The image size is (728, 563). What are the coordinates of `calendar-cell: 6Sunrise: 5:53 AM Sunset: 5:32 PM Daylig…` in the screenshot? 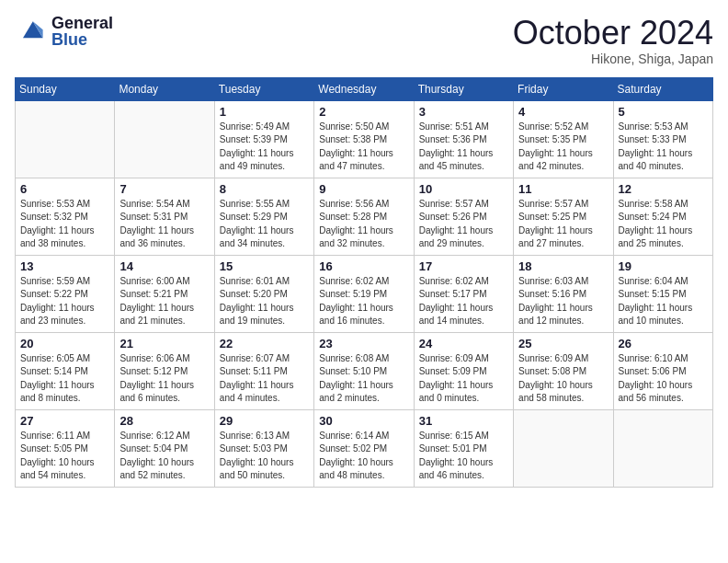 It's located at (65, 216).